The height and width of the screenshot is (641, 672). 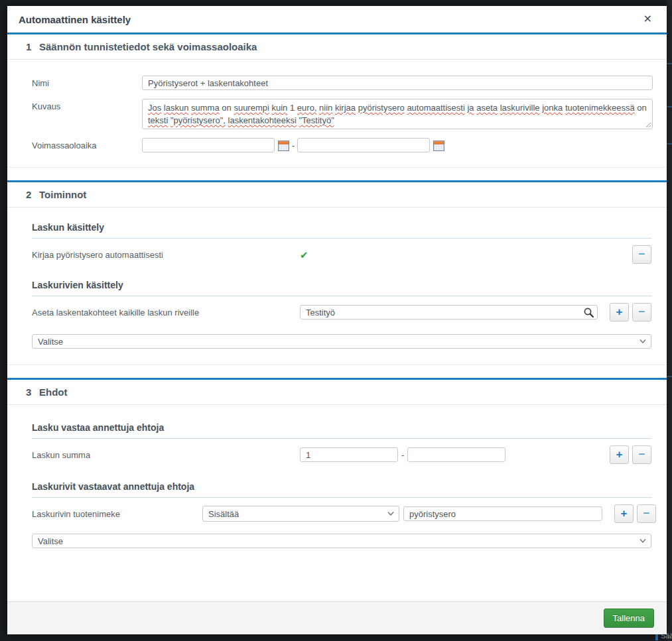 What do you see at coordinates (301, 514) in the screenshot?
I see `operator-select: Sisältää` at bounding box center [301, 514].